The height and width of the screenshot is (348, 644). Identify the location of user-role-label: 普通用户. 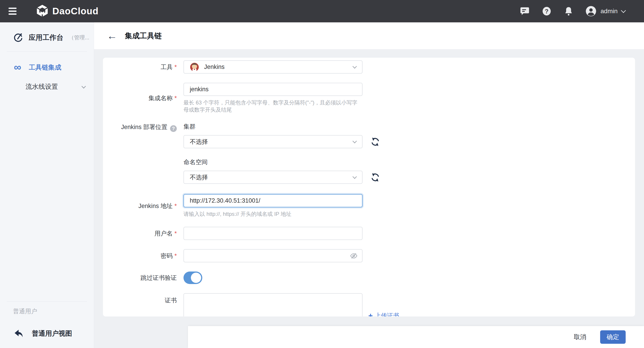
(47, 311).